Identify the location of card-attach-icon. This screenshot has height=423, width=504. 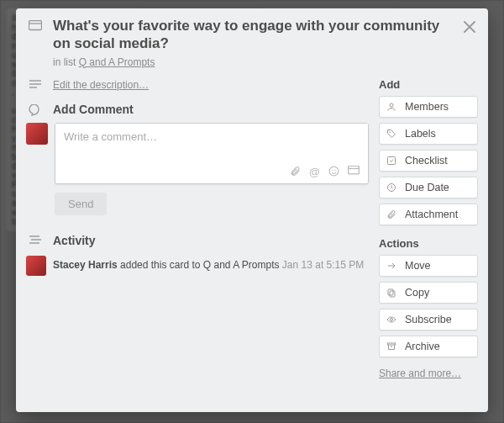
(354, 172).